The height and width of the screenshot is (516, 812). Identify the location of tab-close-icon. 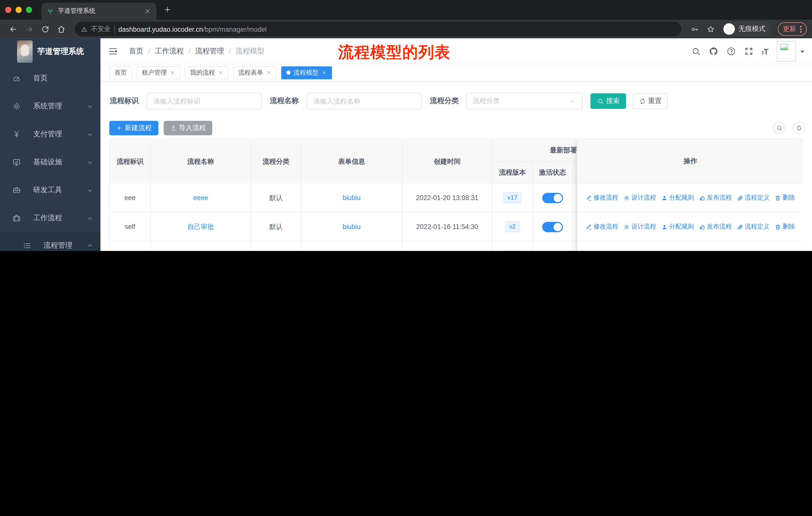
(148, 11).